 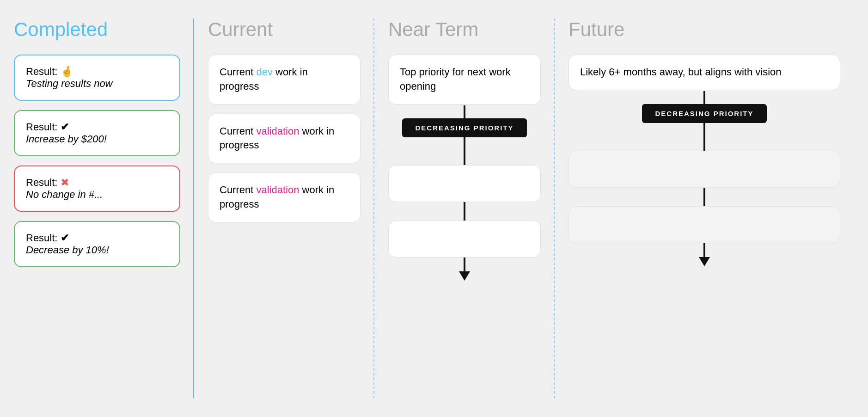 I want to click on result-icon-3: ✖, so click(x=65, y=182).